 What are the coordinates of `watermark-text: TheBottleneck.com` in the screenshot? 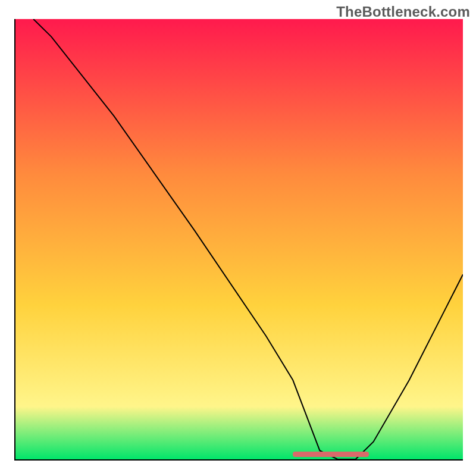 It's located at (403, 12).